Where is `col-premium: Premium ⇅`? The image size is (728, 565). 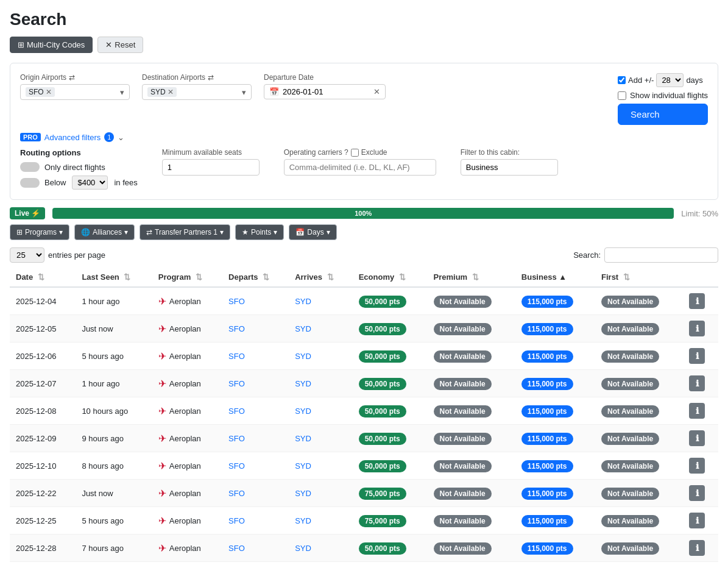 col-premium: Premium ⇅ is located at coordinates (472, 277).